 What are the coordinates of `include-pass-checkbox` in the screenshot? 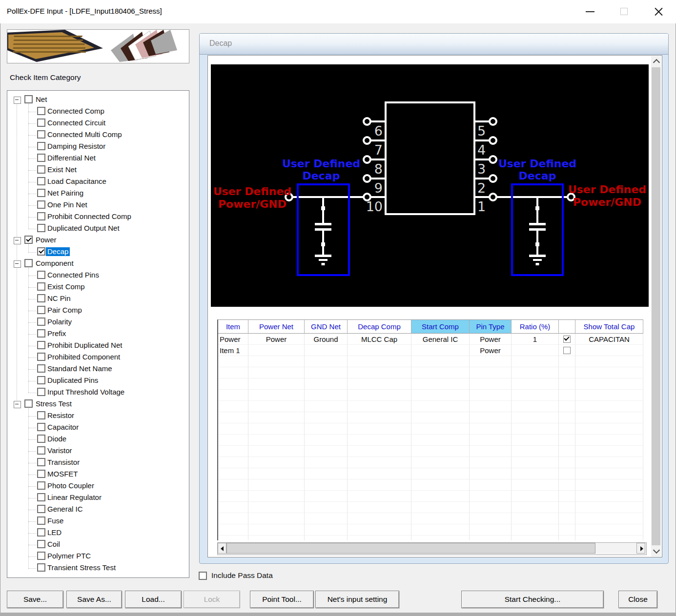 It's located at (203, 576).